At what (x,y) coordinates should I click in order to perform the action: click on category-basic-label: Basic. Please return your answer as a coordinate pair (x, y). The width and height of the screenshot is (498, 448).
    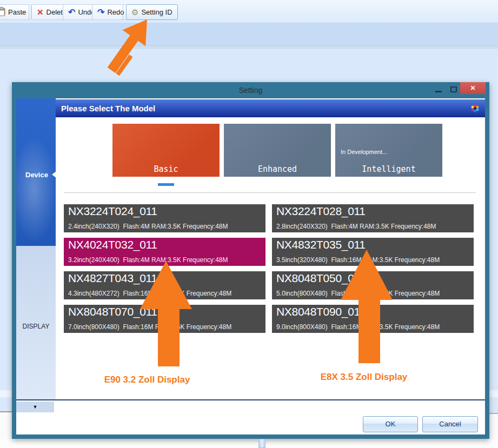
    Looking at the image, I should click on (166, 169).